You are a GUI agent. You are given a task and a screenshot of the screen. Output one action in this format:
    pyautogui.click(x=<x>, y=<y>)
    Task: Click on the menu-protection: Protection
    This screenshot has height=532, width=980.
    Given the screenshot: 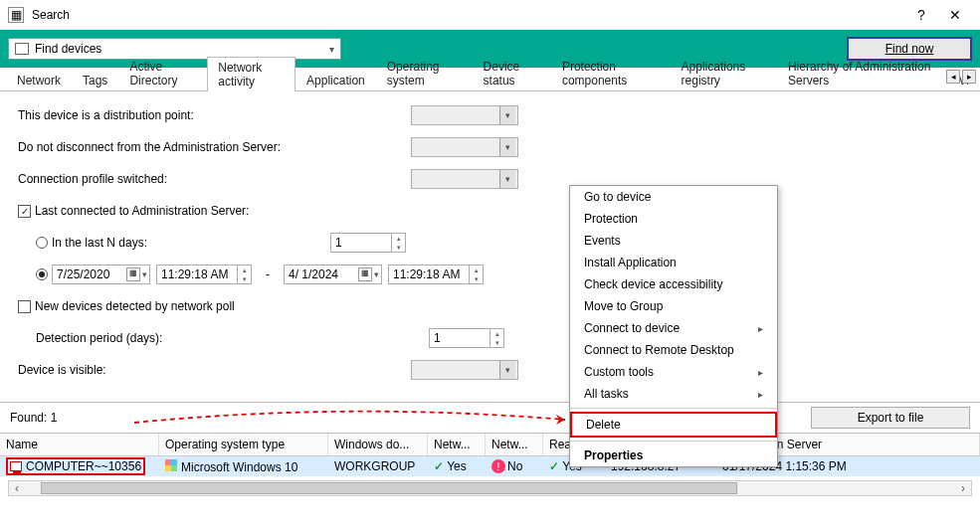 What is the action you would take?
    pyautogui.click(x=674, y=219)
    